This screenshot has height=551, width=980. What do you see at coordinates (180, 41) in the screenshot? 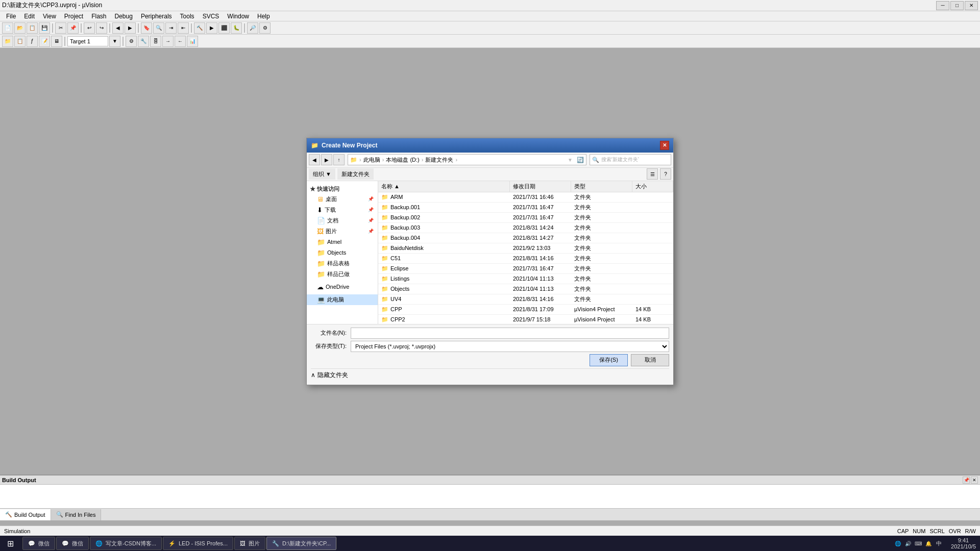
I see `back-btn: ←` at bounding box center [180, 41].